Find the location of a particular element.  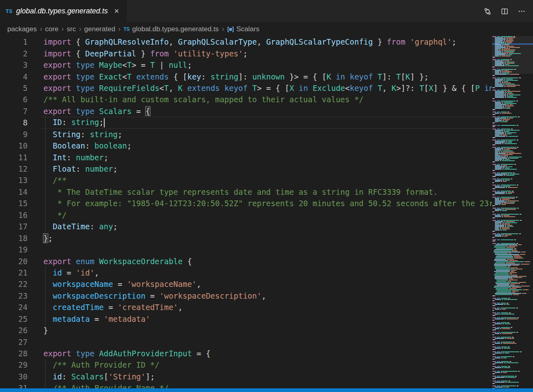

code-line-31: 31 /** Auth Provider Name */ is located at coordinates (246, 386).